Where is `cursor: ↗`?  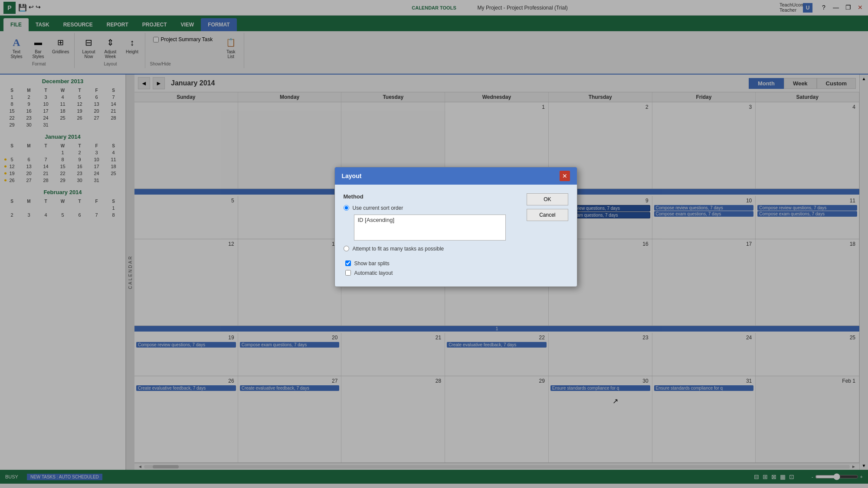
cursor: ↗ is located at coordinates (615, 401).